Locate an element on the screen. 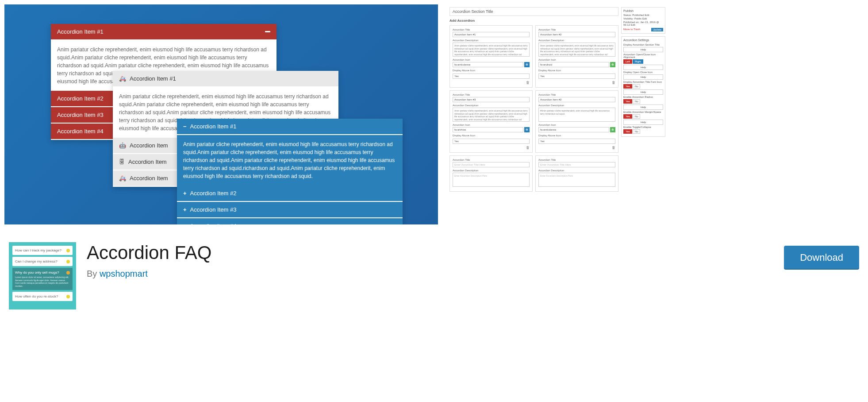  accordion-header: +Accordion Item #4 is located at coordinates (290, 221).